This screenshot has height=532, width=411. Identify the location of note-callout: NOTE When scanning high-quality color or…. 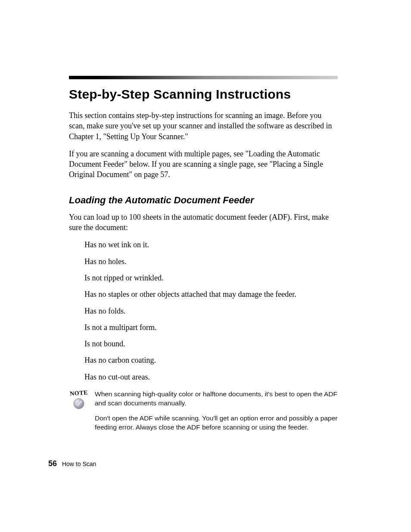
(203, 414).